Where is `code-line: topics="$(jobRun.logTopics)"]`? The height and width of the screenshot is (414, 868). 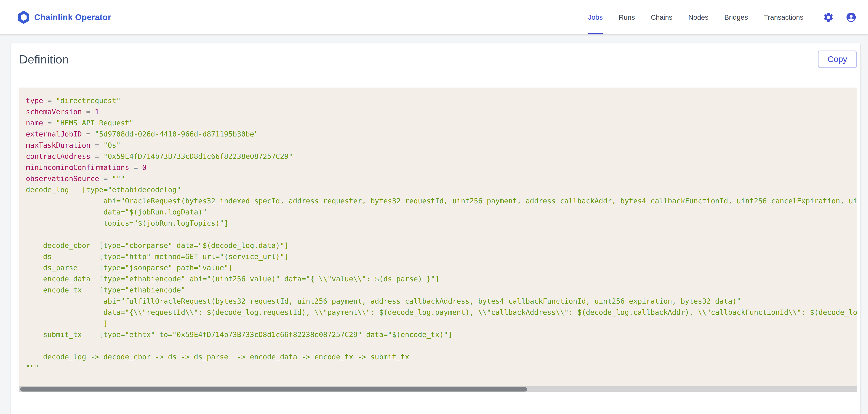
code-line: topics="$(jobRun.logTopics)"] is located at coordinates (441, 223).